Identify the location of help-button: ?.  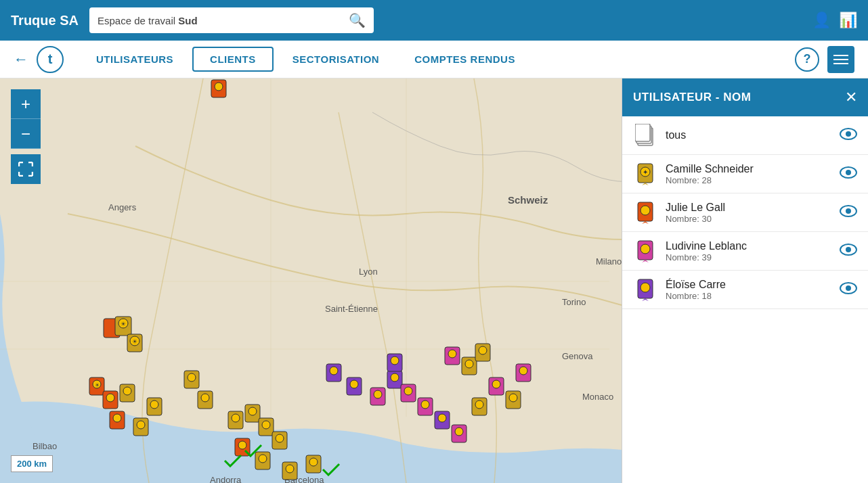
(807, 60).